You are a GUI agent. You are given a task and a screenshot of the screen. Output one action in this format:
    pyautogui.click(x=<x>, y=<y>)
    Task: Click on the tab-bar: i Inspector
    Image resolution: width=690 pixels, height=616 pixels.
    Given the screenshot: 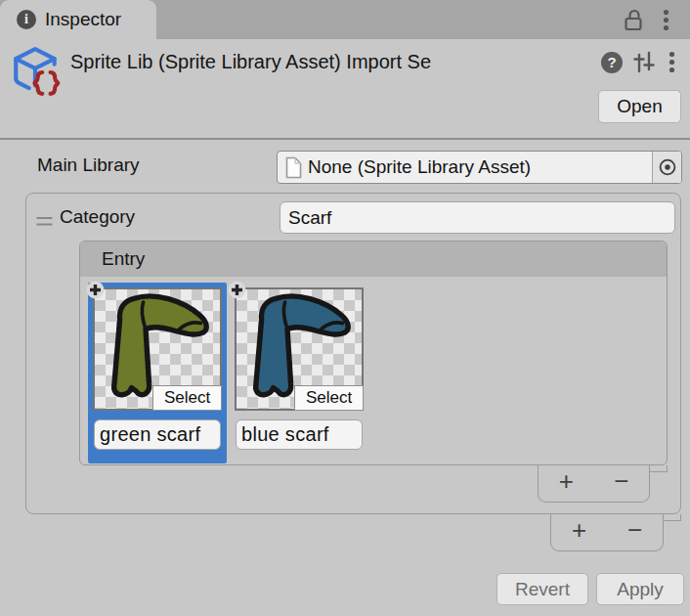 What is the action you would take?
    pyautogui.click(x=345, y=20)
    